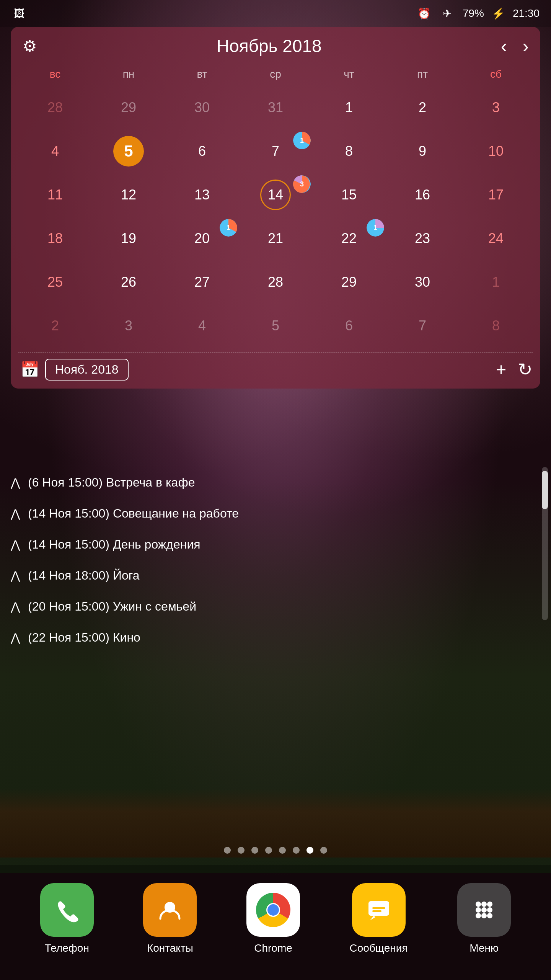 The height and width of the screenshot is (980, 551). What do you see at coordinates (526, 46) in the screenshot?
I see `next-month-button: ›` at bounding box center [526, 46].